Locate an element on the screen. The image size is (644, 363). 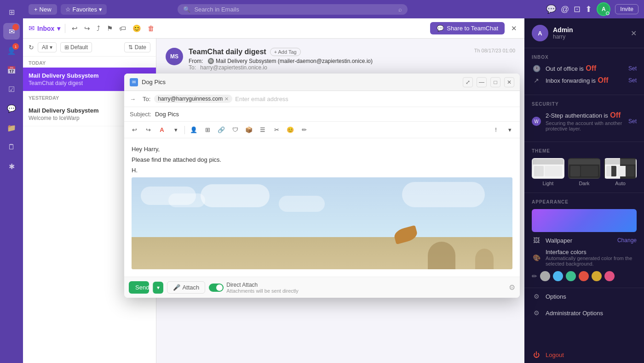
user-info: Admin harry is located at coordinates (563, 33).